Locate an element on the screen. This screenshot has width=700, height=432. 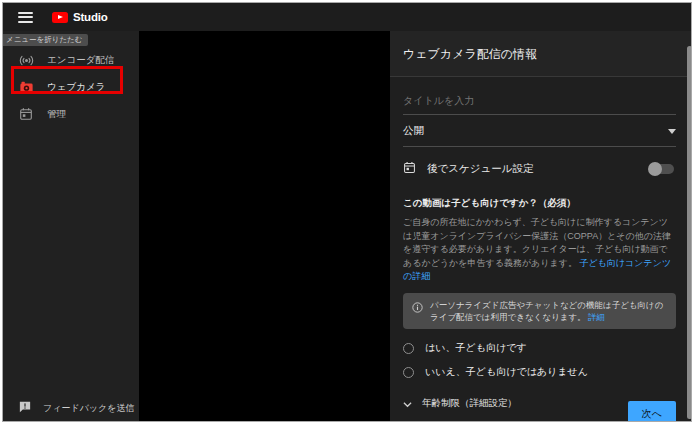
manage-calendar-icon is located at coordinates (26, 114).